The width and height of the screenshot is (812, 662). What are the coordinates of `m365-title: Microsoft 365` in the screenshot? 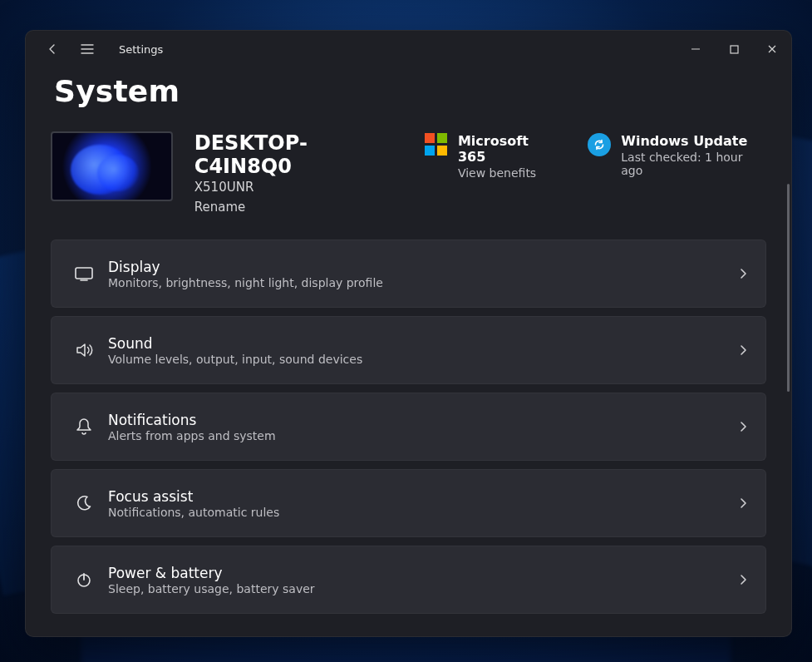 It's located at (509, 149).